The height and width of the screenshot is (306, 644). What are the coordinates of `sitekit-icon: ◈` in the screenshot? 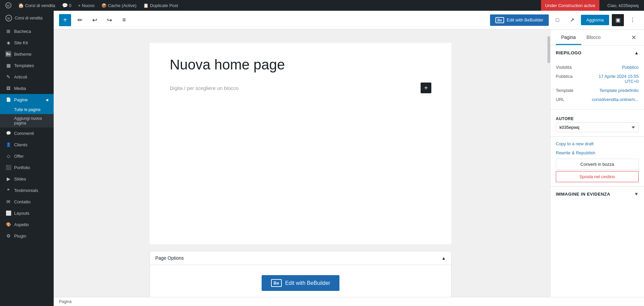 It's located at (8, 43).